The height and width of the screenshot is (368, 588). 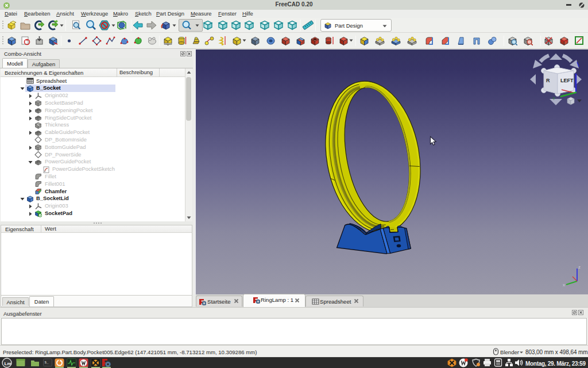 I want to click on svg-text: x, so click(x=564, y=285).